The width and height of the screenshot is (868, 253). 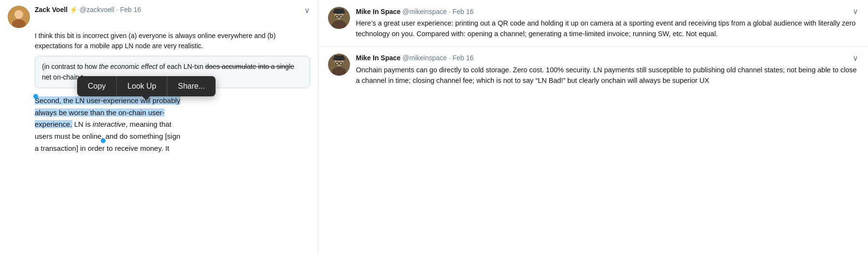 What do you see at coordinates (463, 58) in the screenshot?
I see `tweet2-date: Feb 16` at bounding box center [463, 58].